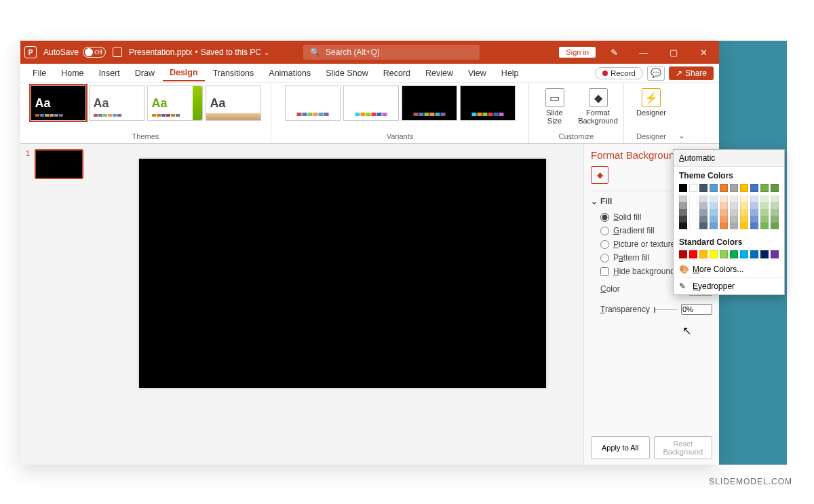 The height and width of the screenshot is (504, 814). I want to click on color-automatic: Automatic, so click(729, 159).